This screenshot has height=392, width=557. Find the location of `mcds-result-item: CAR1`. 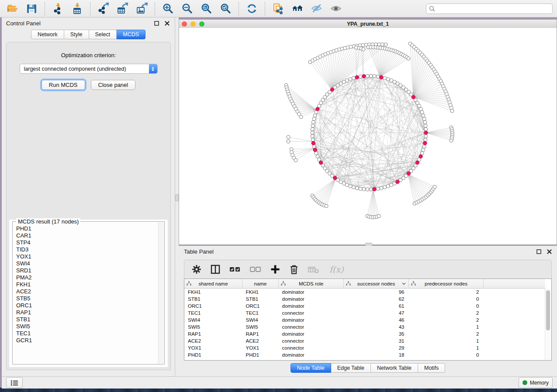

mcds-result-item: CAR1 is located at coordinates (87, 236).